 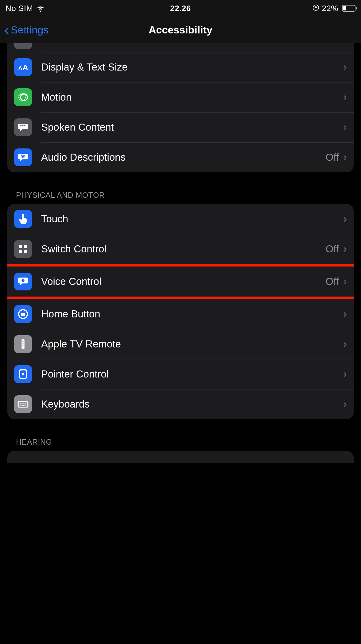 I want to click on spoken-content-icon, so click(x=23, y=127).